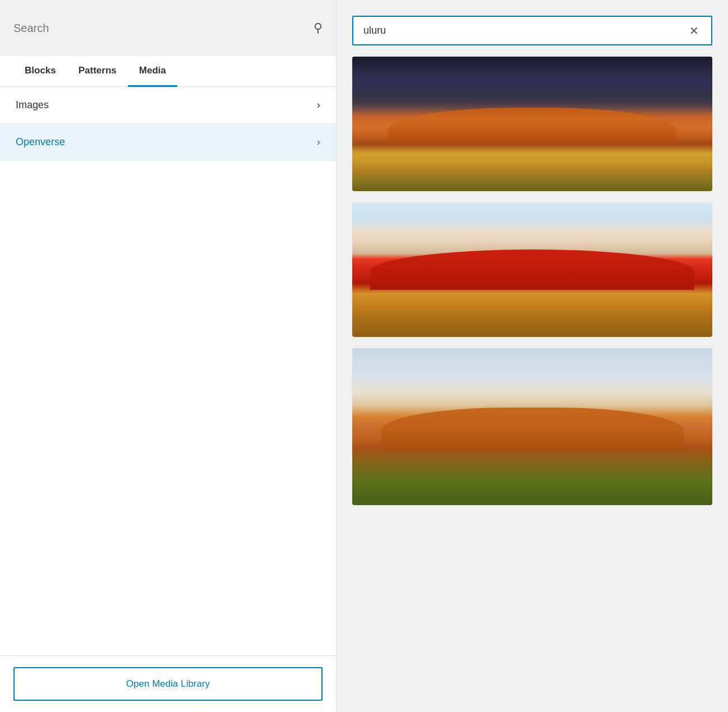 The image size is (728, 712). What do you see at coordinates (40, 142) in the screenshot?
I see `media-item-openverse-label: Openverse` at bounding box center [40, 142].